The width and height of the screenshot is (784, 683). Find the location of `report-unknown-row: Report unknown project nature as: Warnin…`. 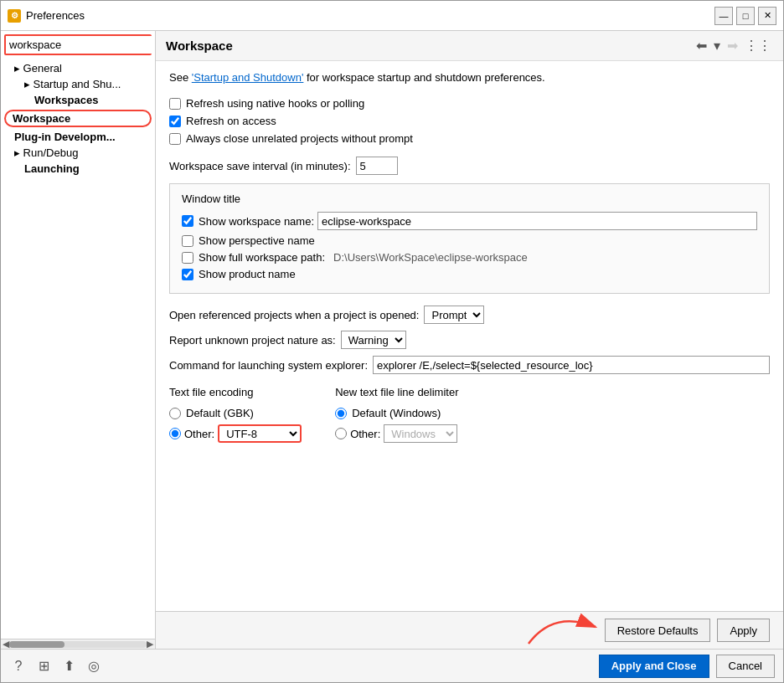

report-unknown-row: Report unknown project nature as: Warnin… is located at coordinates (469, 340).